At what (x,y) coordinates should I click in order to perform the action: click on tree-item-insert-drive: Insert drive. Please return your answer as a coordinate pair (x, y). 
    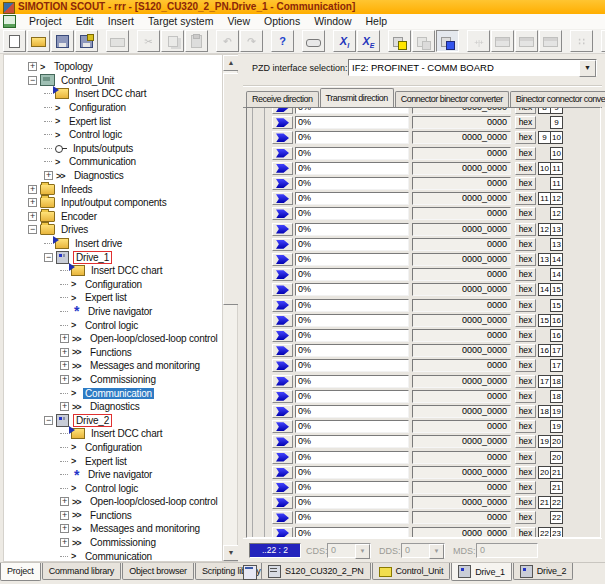
    Looking at the image, I should click on (113, 244).